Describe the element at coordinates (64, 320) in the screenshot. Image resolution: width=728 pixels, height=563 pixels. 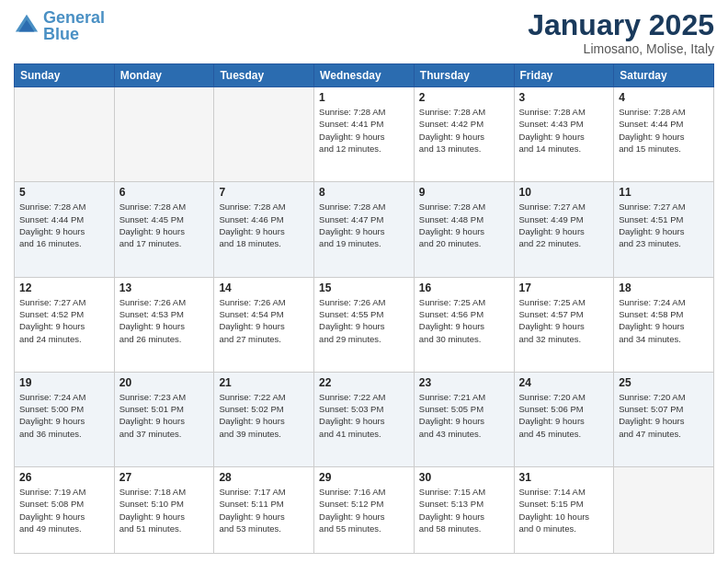
I see `day-info: Sunrise: 7:27 AM Sunset: 4:52 PM Dayligh…` at that location.